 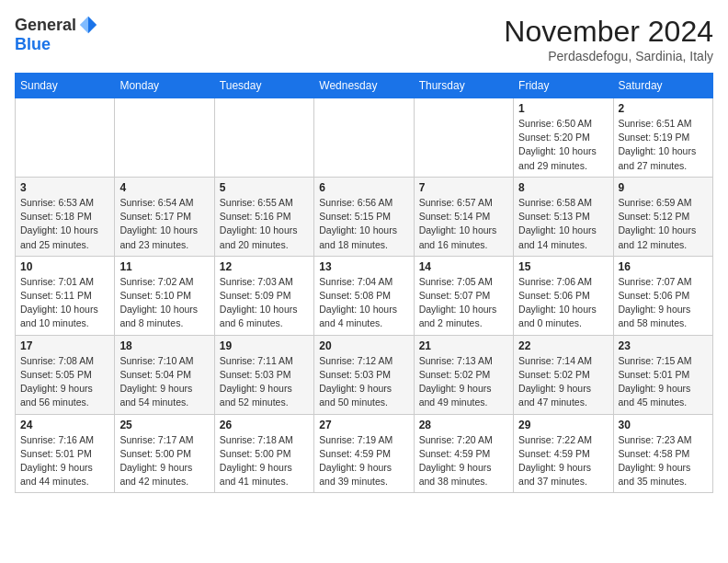 I want to click on cell-week4-day4: 21Sunrise: 7:13 AM Sunset: 5:02 PM Dayli…, so click(x=463, y=374).